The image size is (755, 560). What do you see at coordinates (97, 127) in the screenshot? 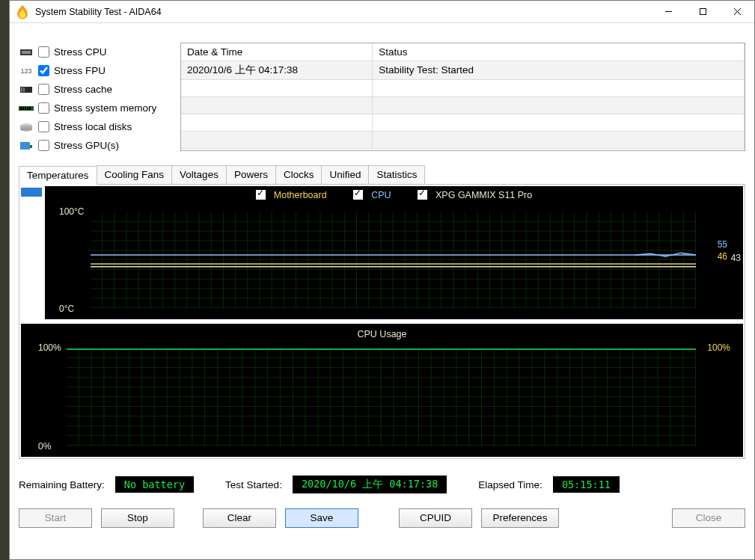
I see `stress-disk-row: Stress local disks` at bounding box center [97, 127].